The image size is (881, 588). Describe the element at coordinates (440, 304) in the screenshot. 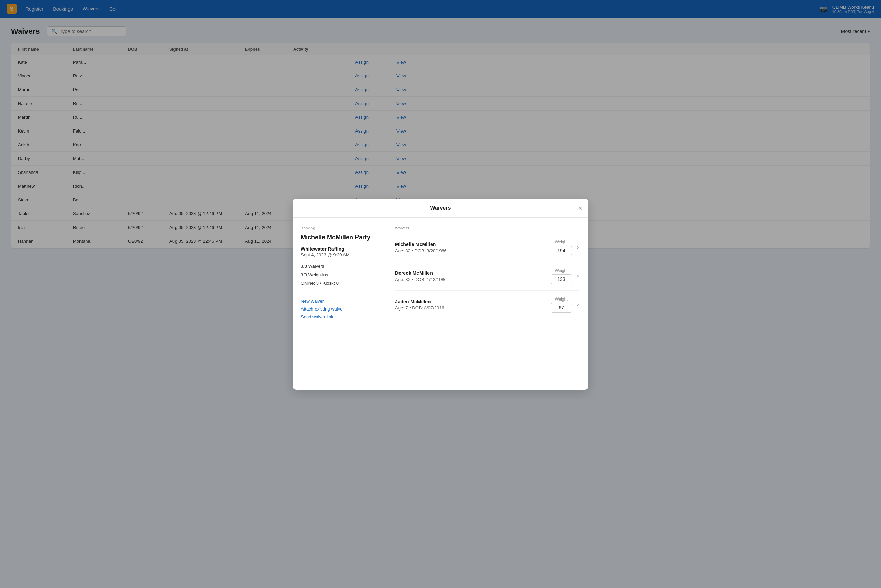

I see `modal-body: Booking Michelle McMillen Party Whitewat…` at that location.